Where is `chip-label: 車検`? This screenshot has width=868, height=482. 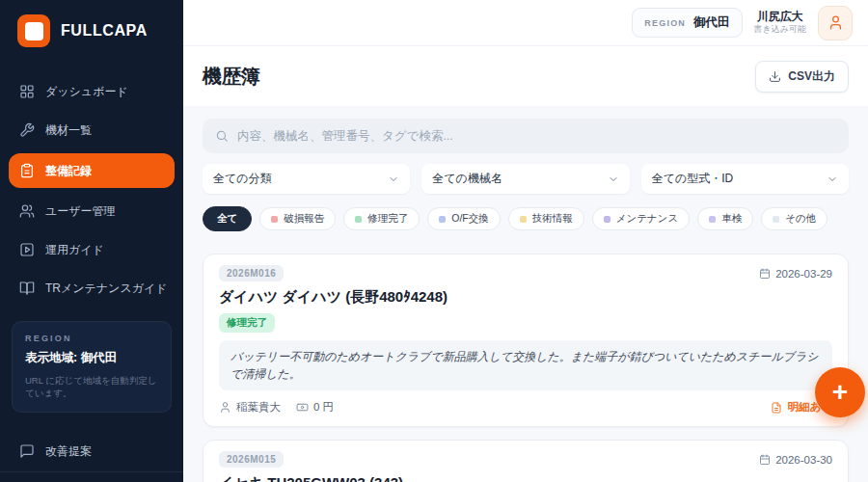 chip-label: 車検 is located at coordinates (731, 219).